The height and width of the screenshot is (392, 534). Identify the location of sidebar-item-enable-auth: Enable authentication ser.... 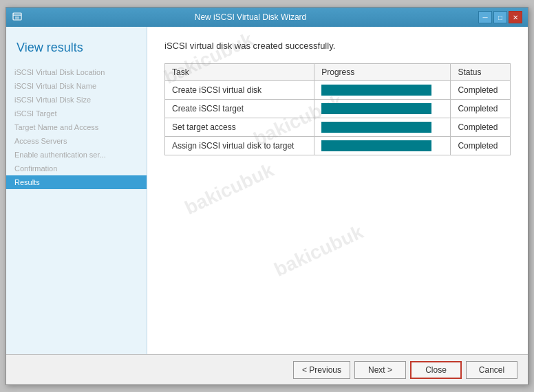
(76, 155).